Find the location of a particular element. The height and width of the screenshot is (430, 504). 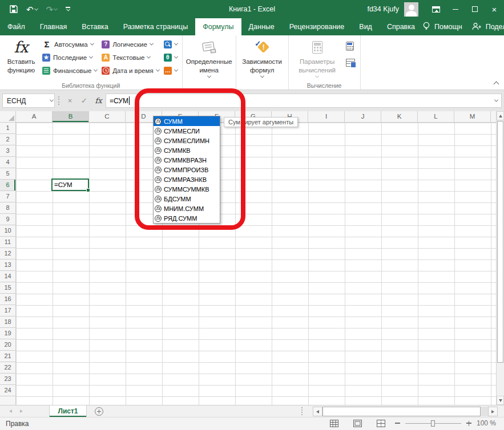

row-header: 14 is located at coordinates (8, 277).